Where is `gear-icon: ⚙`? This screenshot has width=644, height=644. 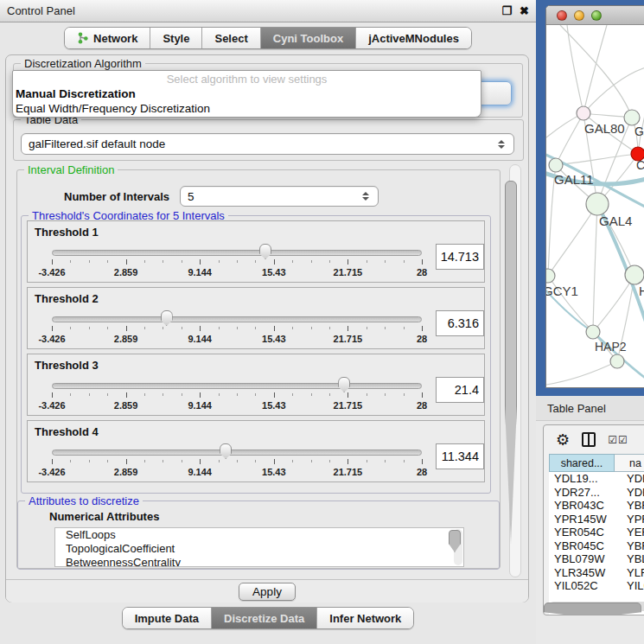
gear-icon: ⚙ is located at coordinates (563, 440).